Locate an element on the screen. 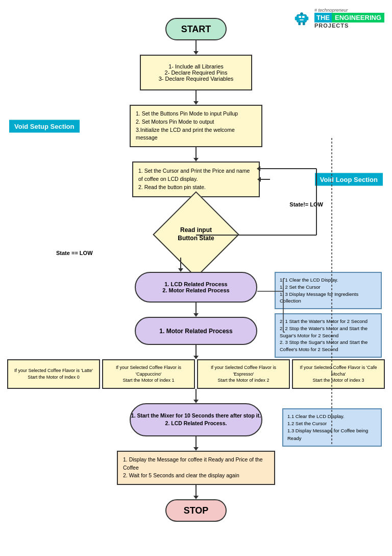 The image size is (392, 556). void-loop-label: Void Loop Section is located at coordinates (349, 180).